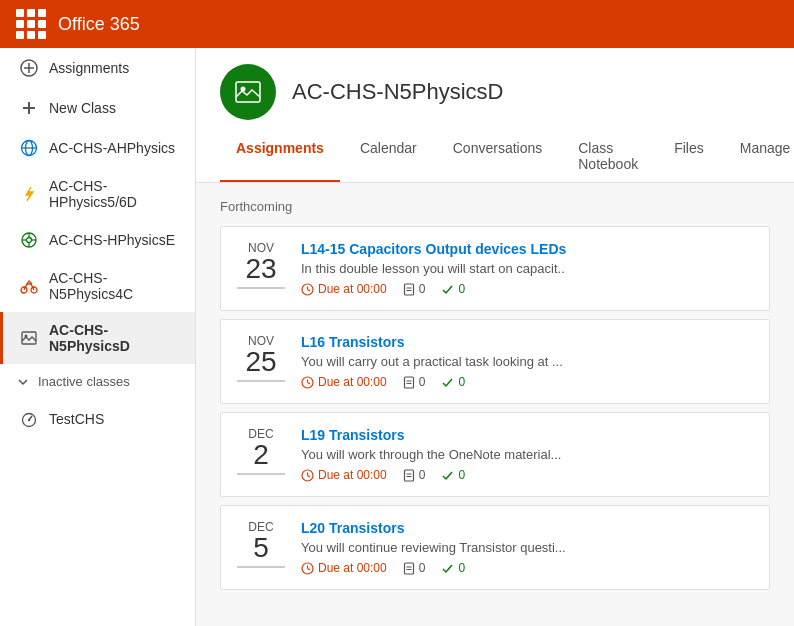 The width and height of the screenshot is (794, 626). What do you see at coordinates (114, 338) in the screenshot?
I see `class-label: AC-CHS-N5PhysicsD` at bounding box center [114, 338].